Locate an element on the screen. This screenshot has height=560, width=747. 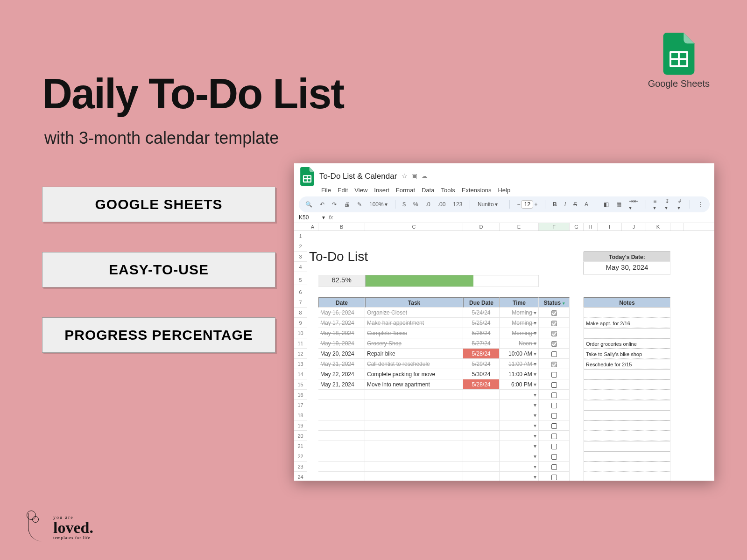
row-number: 2 is located at coordinates (301, 246).